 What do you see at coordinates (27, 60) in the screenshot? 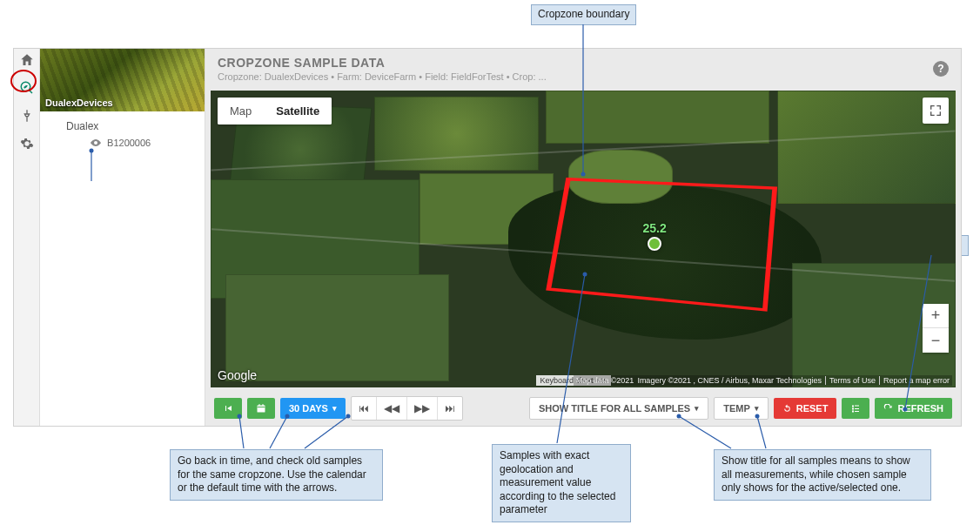
I see `home-icon` at bounding box center [27, 60].